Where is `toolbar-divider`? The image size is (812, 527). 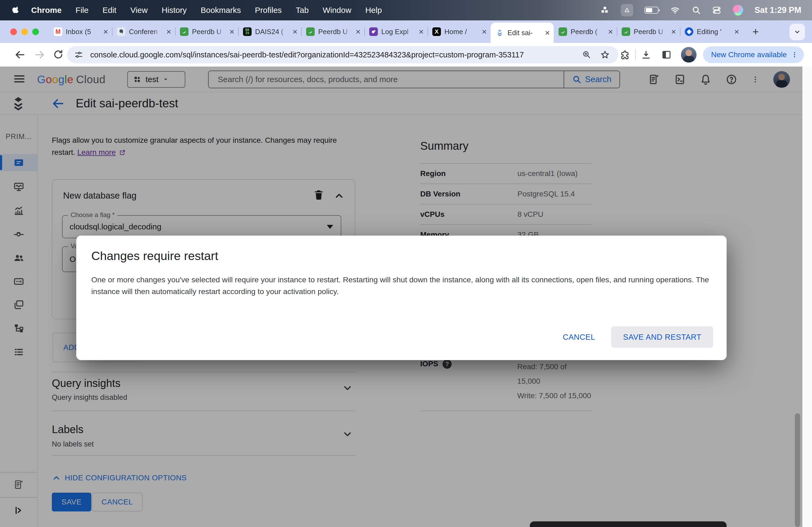
toolbar-divider is located at coordinates (636, 55).